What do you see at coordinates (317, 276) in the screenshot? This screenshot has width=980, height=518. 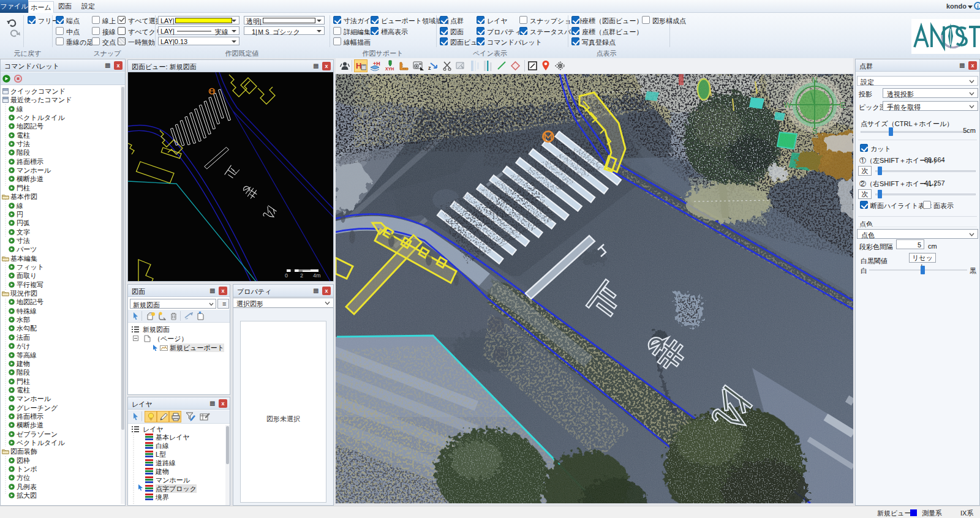 I see `svg-text: 4m` at bounding box center [317, 276].